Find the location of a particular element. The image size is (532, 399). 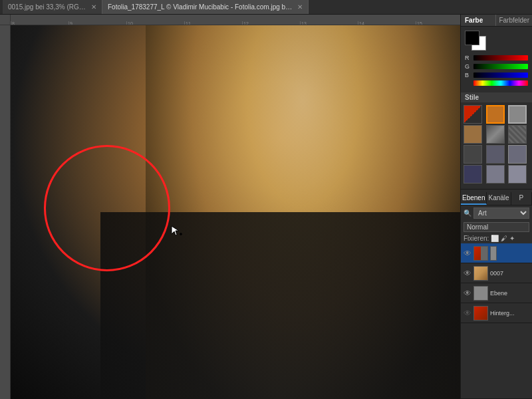

layer-0-mask is located at coordinates (493, 253).